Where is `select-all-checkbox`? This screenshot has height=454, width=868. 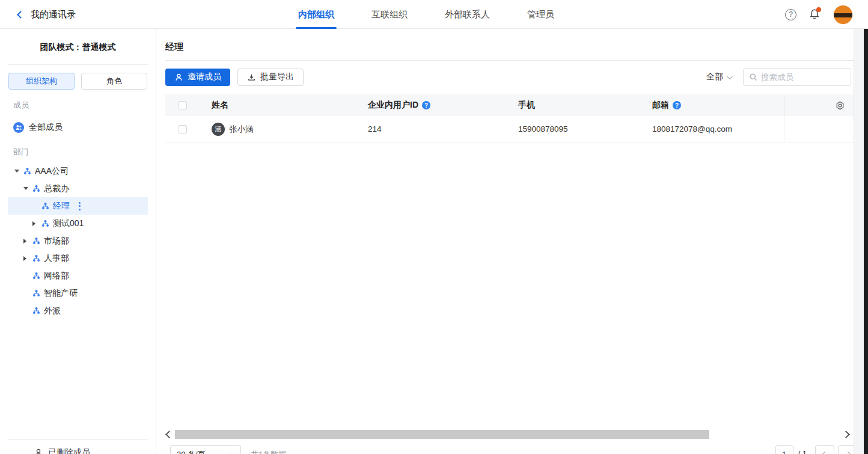 select-all-checkbox is located at coordinates (183, 105).